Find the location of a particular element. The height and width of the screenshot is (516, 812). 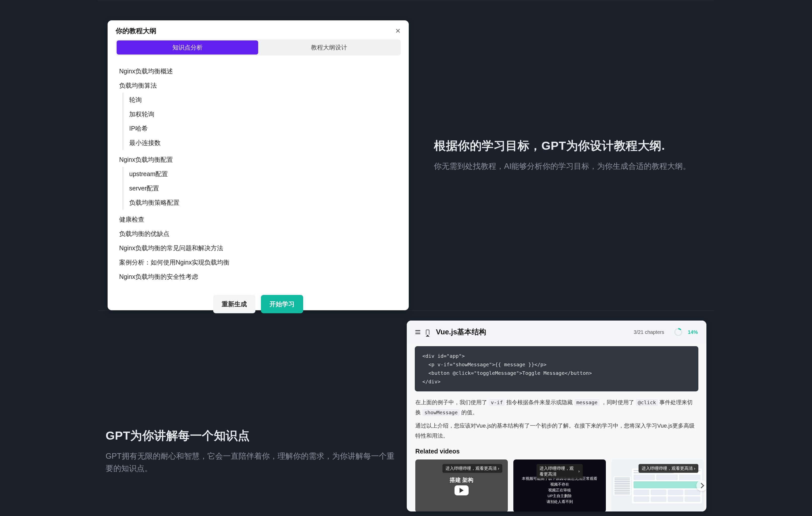

video-thumbnail: 进入哔哩哔哩，观看更高清 › 搭建 架构 is located at coordinates (462, 485).